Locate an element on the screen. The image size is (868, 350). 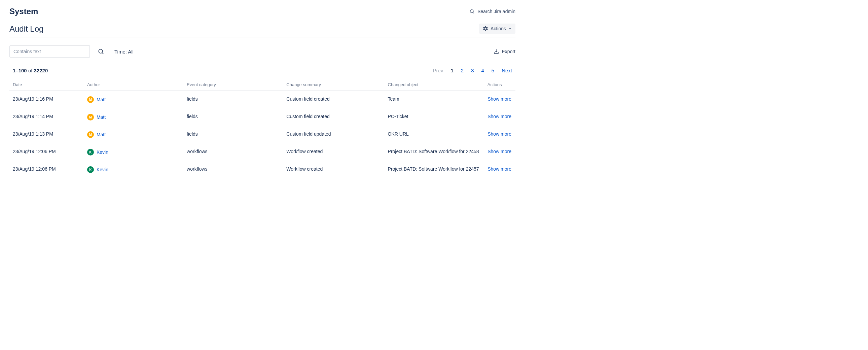
export-label: Export is located at coordinates (509, 52).